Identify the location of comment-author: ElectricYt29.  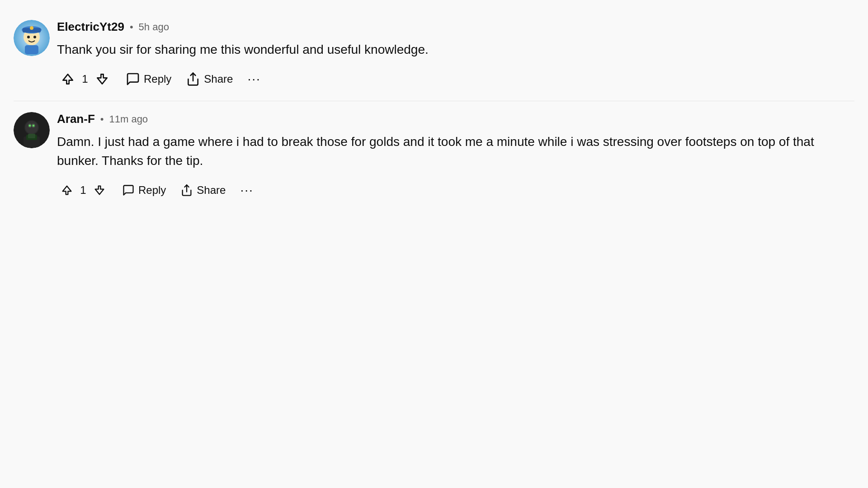
(90, 27).